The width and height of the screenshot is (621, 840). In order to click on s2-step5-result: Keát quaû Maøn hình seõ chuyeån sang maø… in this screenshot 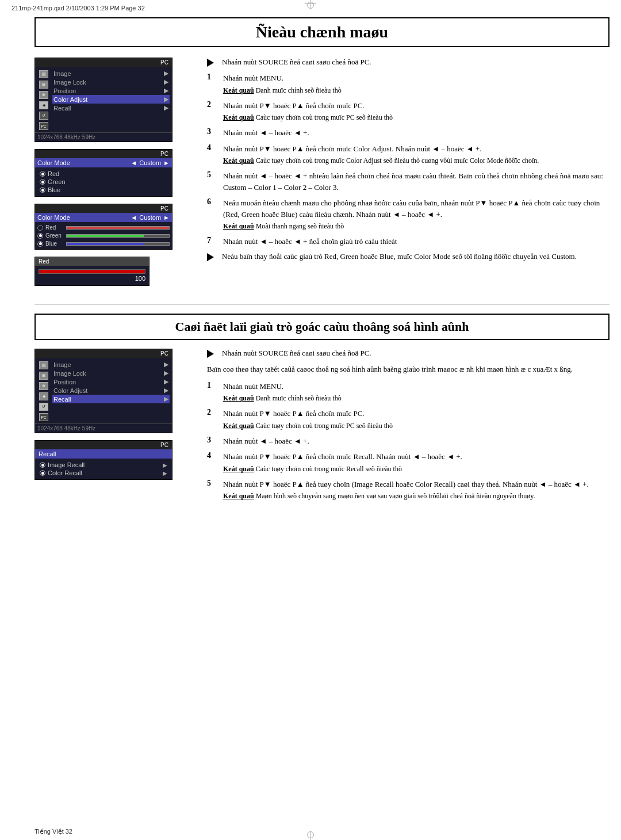, I will do `click(416, 496)`.